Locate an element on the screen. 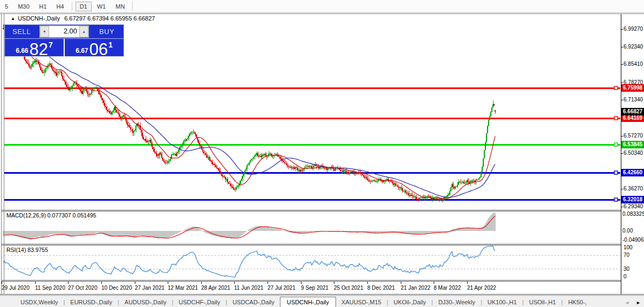 The image size is (644, 307). date-tick-label: 21 Jan 2022 is located at coordinates (415, 288).